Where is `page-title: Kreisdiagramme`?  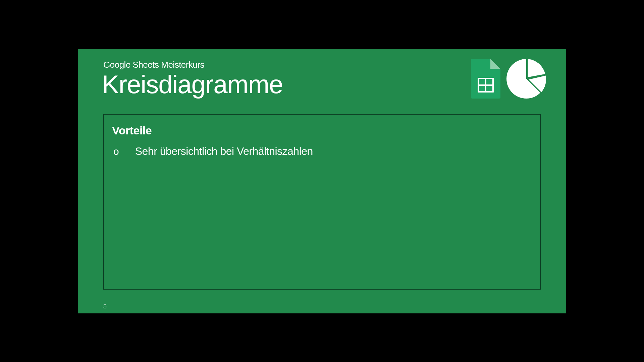 page-title: Kreisdiagramme is located at coordinates (193, 84).